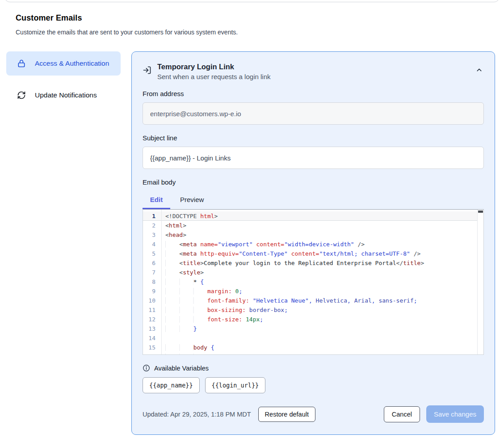  I want to click on editor-scrollbar, so click(480, 282).